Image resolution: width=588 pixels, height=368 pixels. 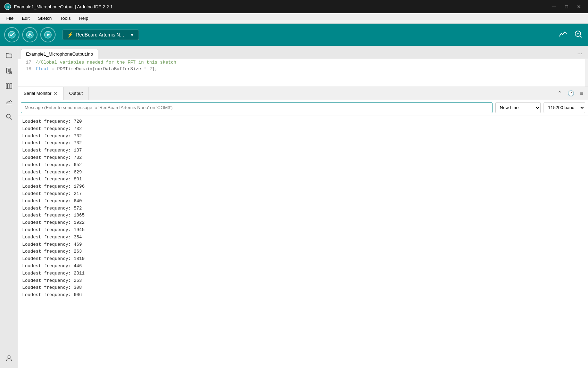 I want to click on menu-help: Help, so click(x=83, y=18).